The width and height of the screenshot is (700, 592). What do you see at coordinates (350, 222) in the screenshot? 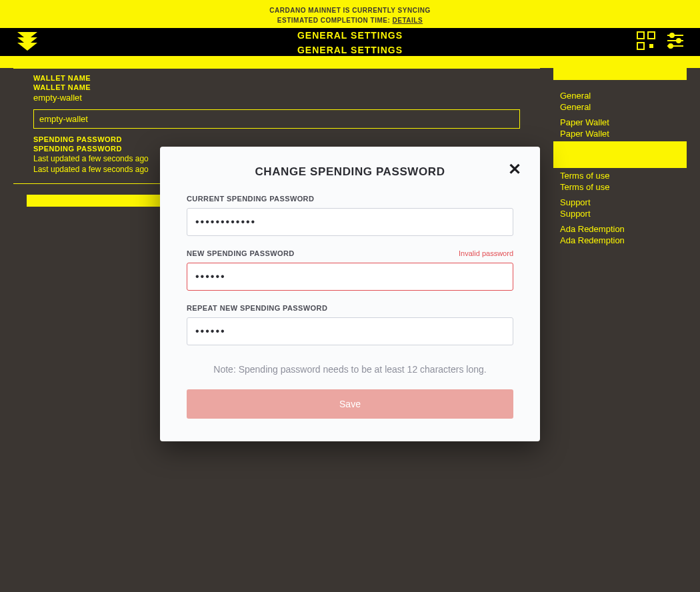
I see `current-password-input` at bounding box center [350, 222].